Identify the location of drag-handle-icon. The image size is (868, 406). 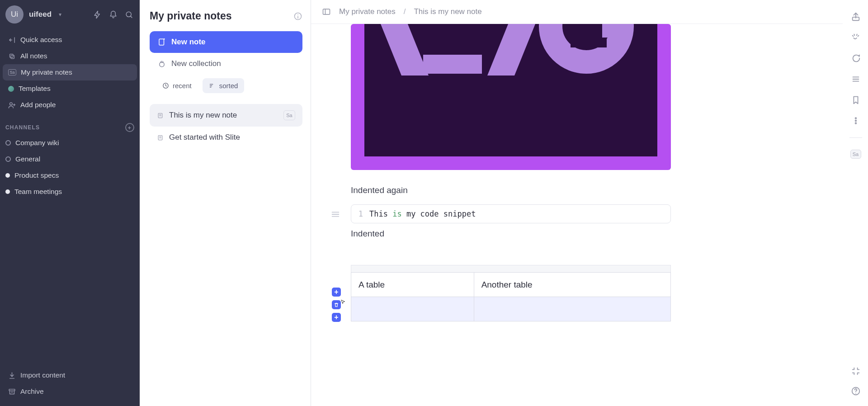
(335, 214).